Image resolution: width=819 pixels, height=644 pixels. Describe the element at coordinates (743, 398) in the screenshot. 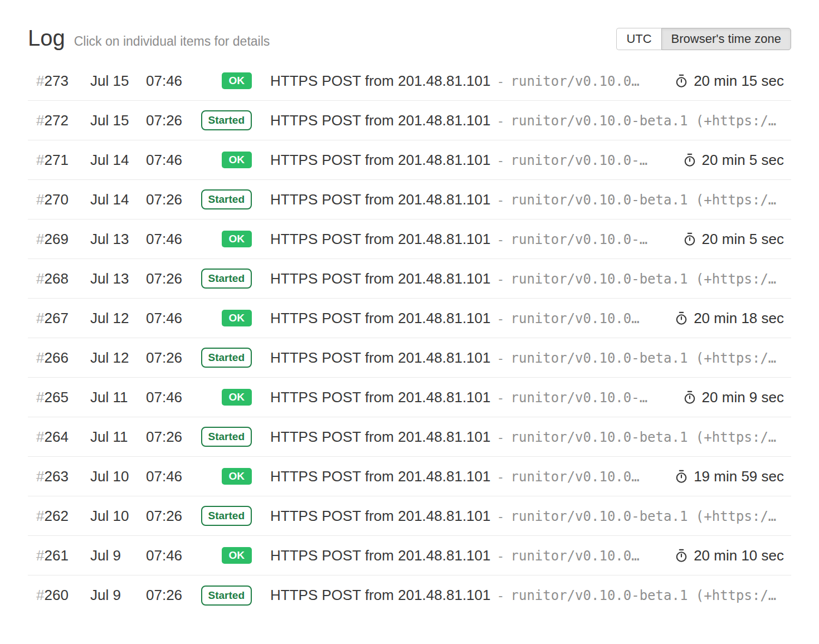

I see `duration-text: 20 min 9 sec` at that location.